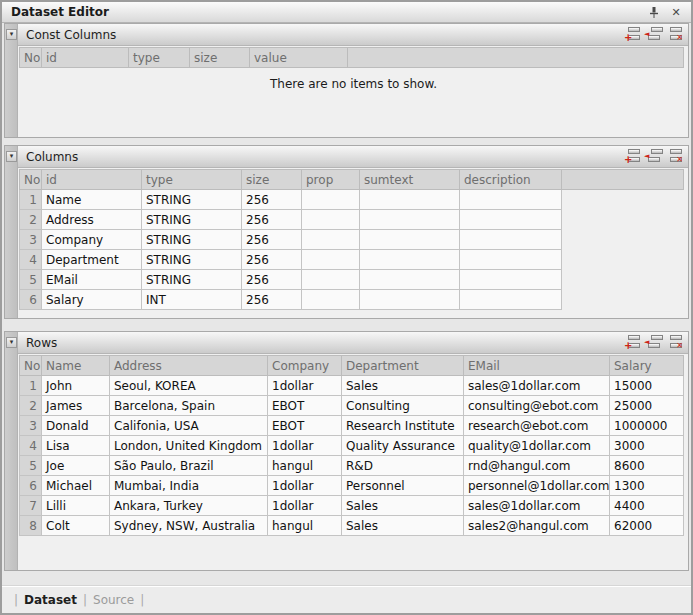 The width and height of the screenshot is (693, 615). I want to click on data-cell: 25000, so click(647, 406).